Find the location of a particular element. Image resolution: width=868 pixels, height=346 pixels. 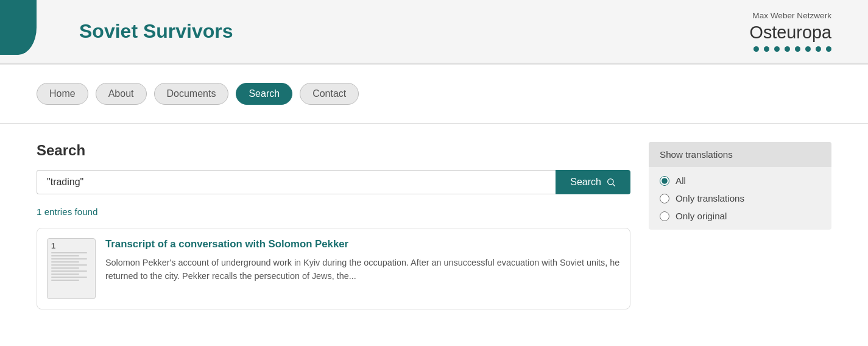

filter-option-all: All is located at coordinates (740, 180).